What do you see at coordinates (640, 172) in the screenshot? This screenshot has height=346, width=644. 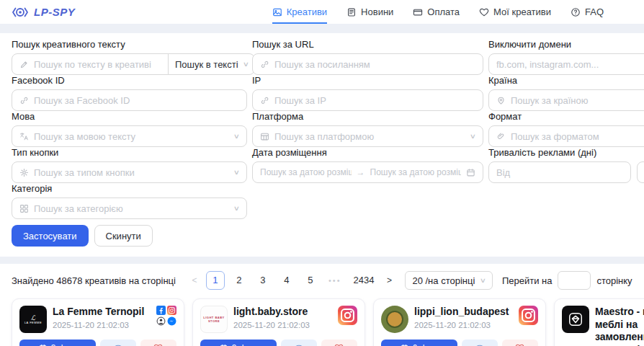 I see `duration-to-input` at bounding box center [640, 172].